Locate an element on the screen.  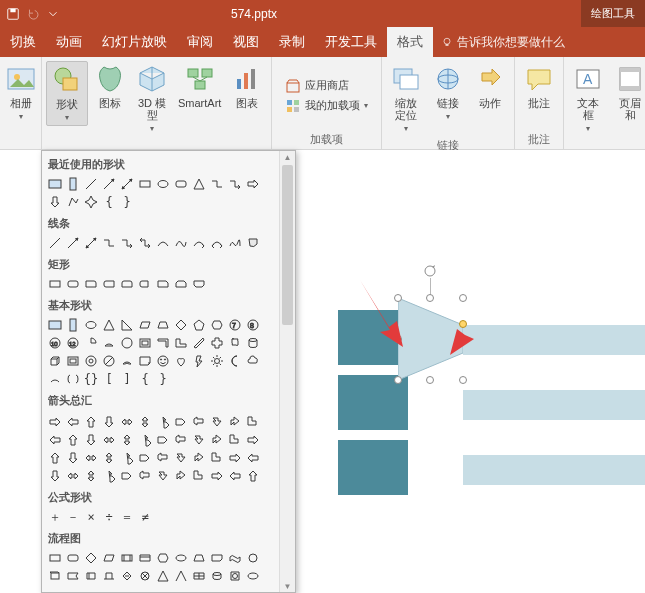
shape-foldedcorner is located at coordinates (145, 361).